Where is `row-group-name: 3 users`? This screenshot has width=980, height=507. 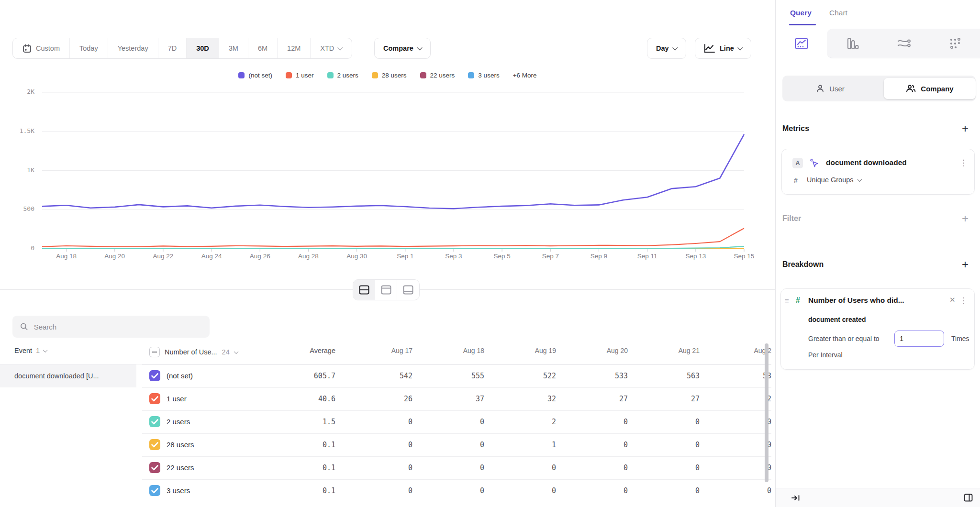
row-group-name: 3 users is located at coordinates (178, 491).